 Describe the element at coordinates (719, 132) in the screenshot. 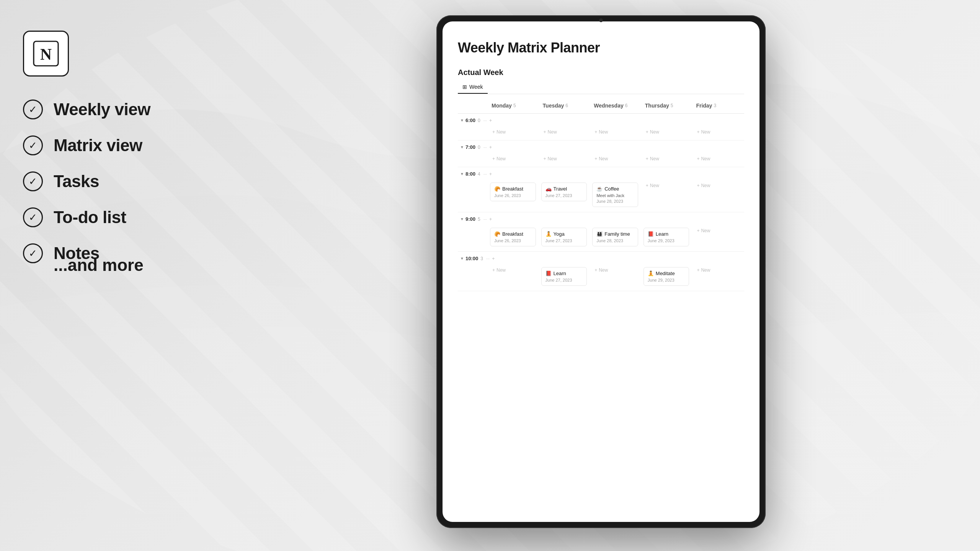

I see `add-new-btn-6:00-4: + New` at that location.